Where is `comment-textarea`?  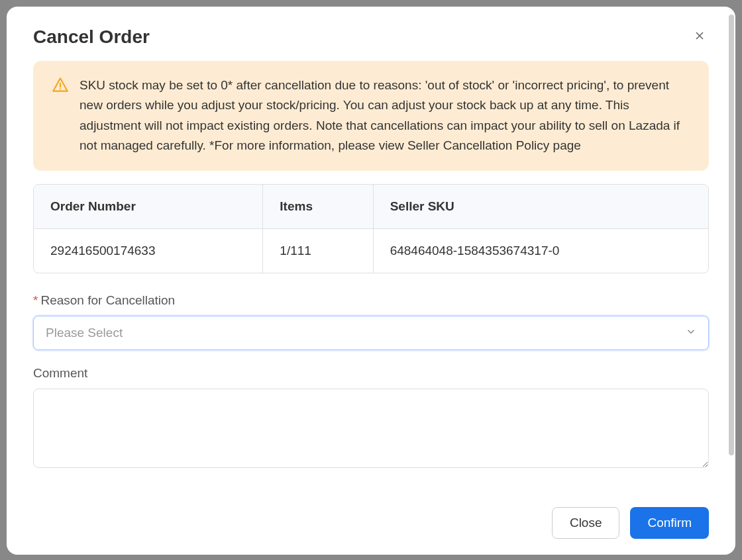 comment-textarea is located at coordinates (371, 428).